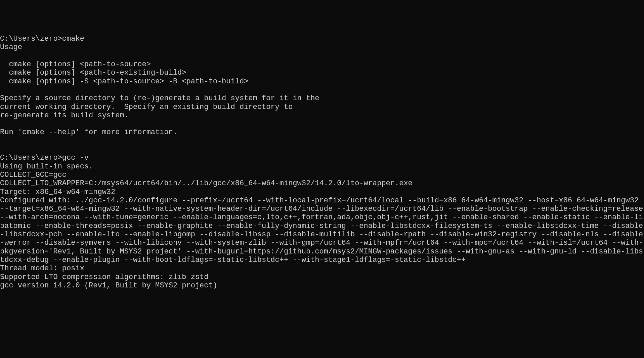 Image resolution: width=644 pixels, height=358 pixels. Describe the element at coordinates (322, 107) in the screenshot. I see `terminal-line: current working directory. Specify an ex…` at that location.